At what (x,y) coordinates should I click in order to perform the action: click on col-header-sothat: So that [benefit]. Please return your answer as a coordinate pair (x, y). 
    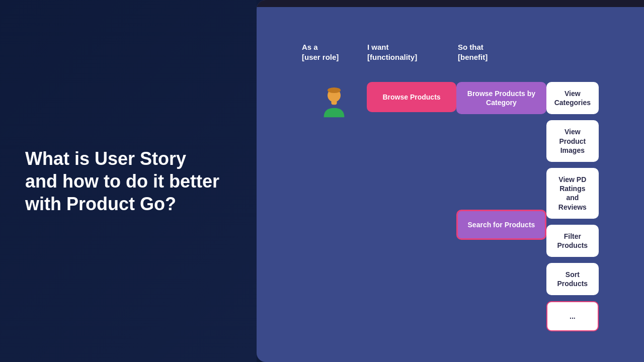
    Looking at the image, I should click on (503, 52).